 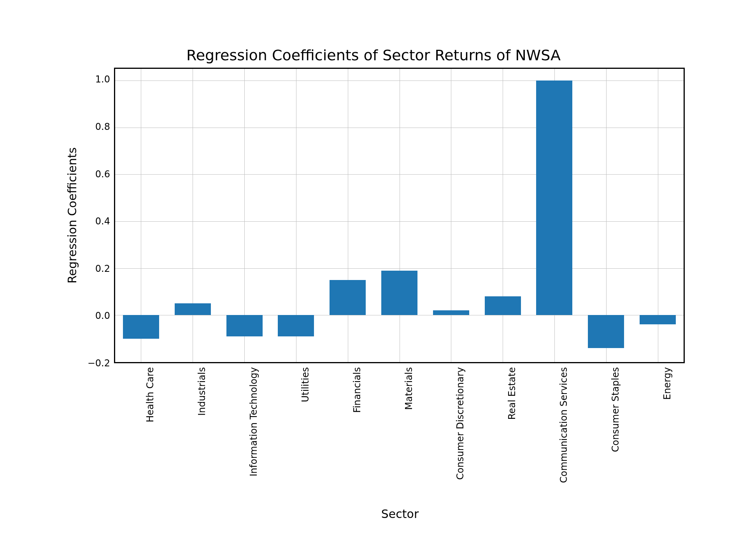 I want to click on y-tick-label: 0.0, so click(x=103, y=316).